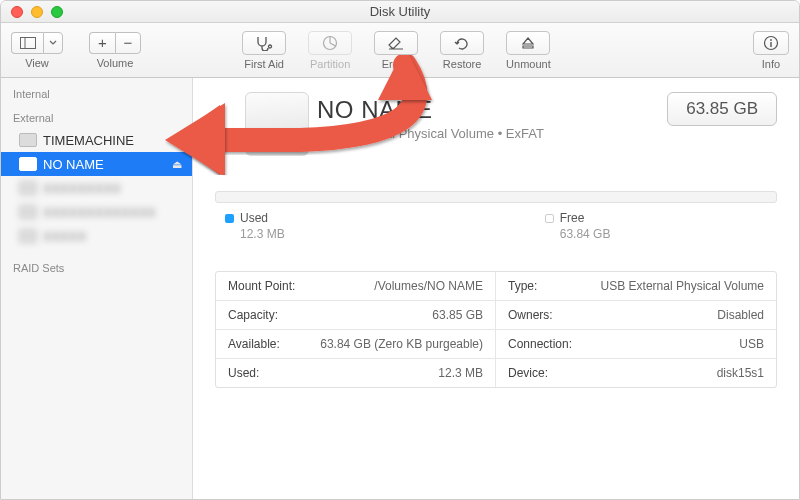 This screenshot has width=800, height=500. I want to click on erase-icon, so click(396, 43).